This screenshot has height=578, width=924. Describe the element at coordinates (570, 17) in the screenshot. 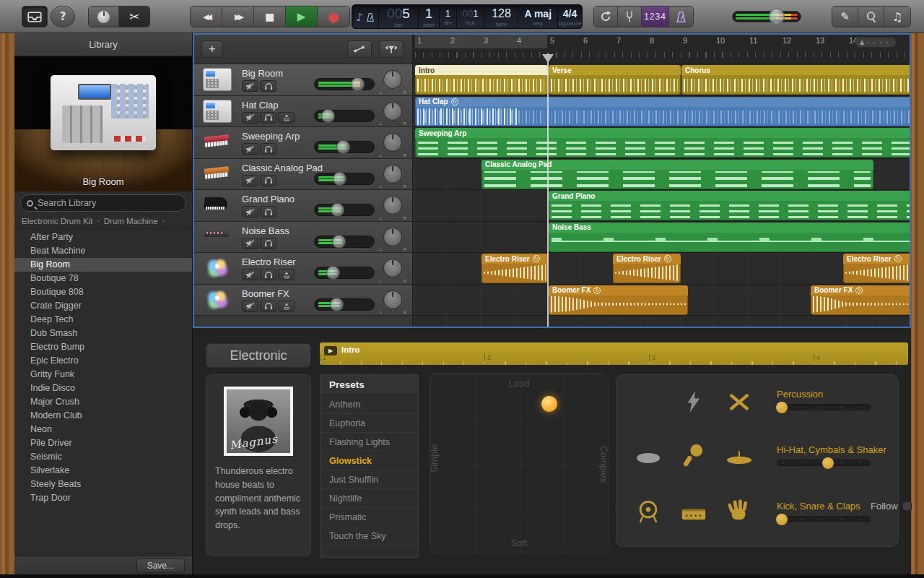

I see `lcd-signature: 4/4 signature` at that location.